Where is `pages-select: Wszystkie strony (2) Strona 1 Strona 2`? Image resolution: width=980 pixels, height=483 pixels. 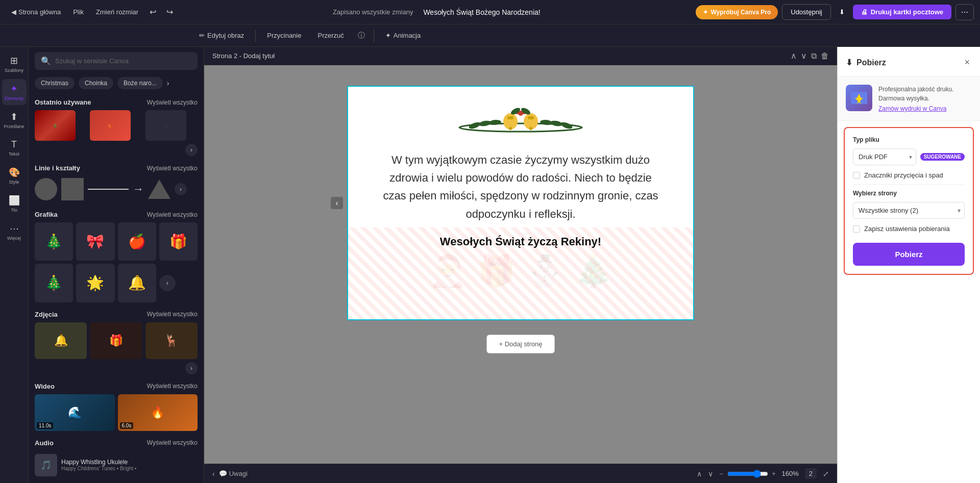 pages-select: Wszystkie strony (2) Strona 1 Strona 2 is located at coordinates (909, 210).